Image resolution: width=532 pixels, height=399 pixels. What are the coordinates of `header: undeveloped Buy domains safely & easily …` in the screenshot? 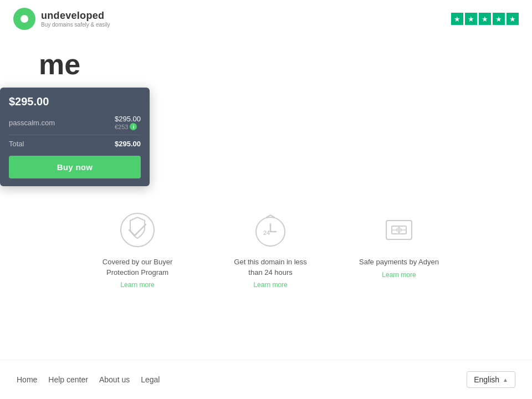 It's located at (266, 19).